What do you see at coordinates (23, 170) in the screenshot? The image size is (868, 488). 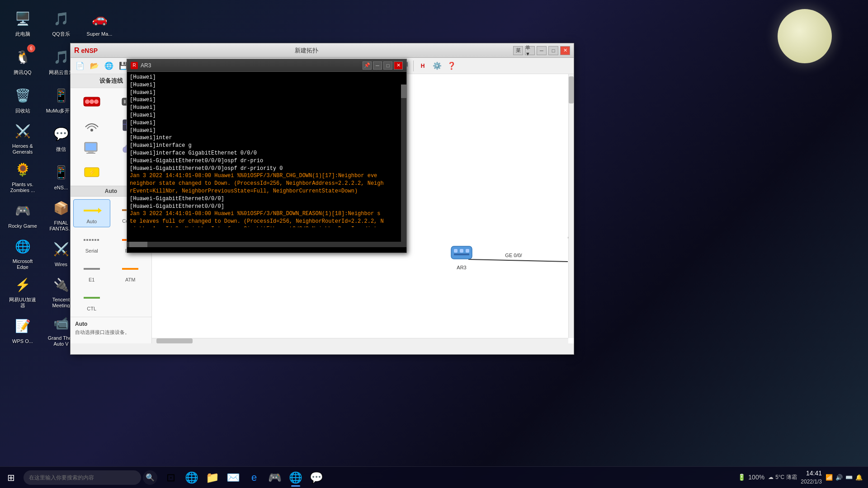 I see `plants-zombies-icon: 🌻` at bounding box center [23, 170].